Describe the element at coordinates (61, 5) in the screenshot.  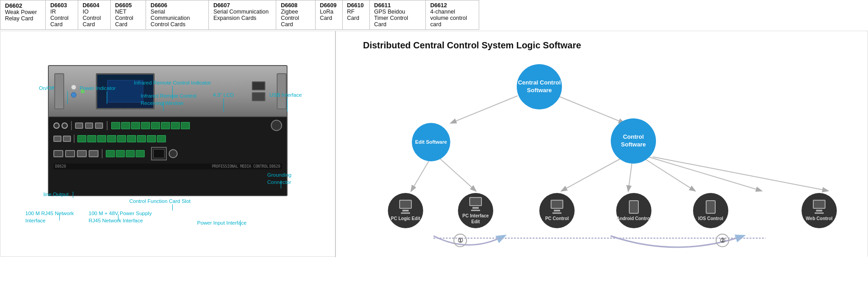
I see `card-code: D6603` at that location.